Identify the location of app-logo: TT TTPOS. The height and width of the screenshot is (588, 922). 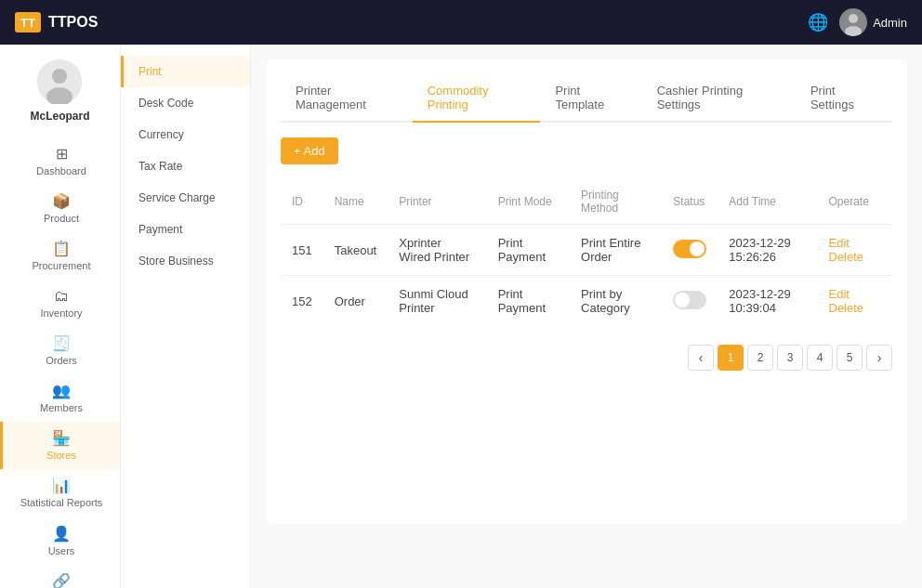
(56, 22).